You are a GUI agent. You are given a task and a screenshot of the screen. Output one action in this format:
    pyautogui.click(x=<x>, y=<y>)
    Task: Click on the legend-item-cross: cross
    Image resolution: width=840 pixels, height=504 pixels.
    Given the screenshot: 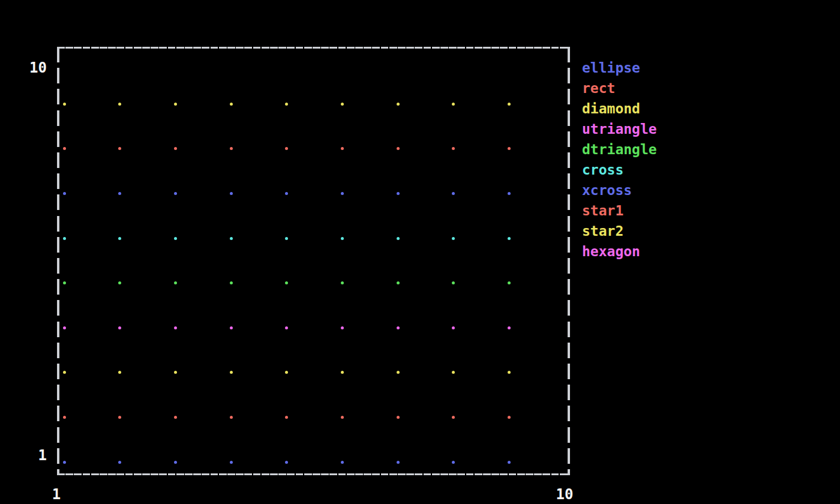 What is the action you would take?
    pyautogui.click(x=602, y=170)
    